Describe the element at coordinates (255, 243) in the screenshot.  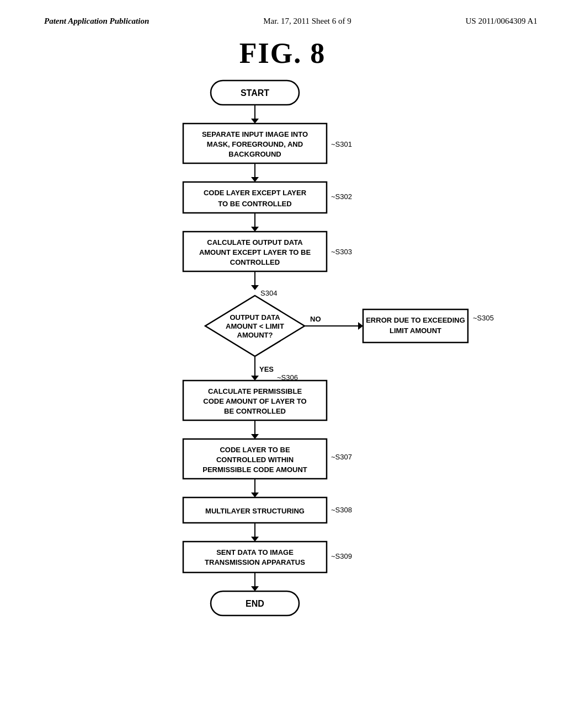
I see `svg-text: CALCULATE OUTPUT DATA` at that location.